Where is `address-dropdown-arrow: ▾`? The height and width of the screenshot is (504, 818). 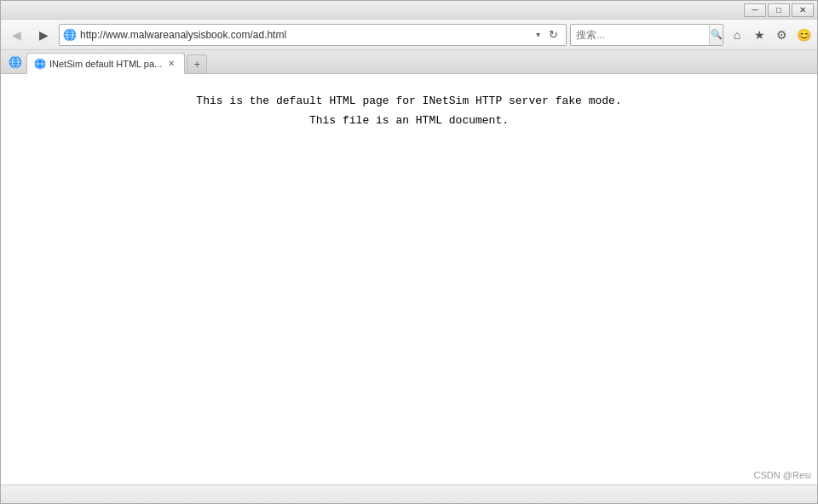
address-dropdown-arrow: ▾ is located at coordinates (539, 34).